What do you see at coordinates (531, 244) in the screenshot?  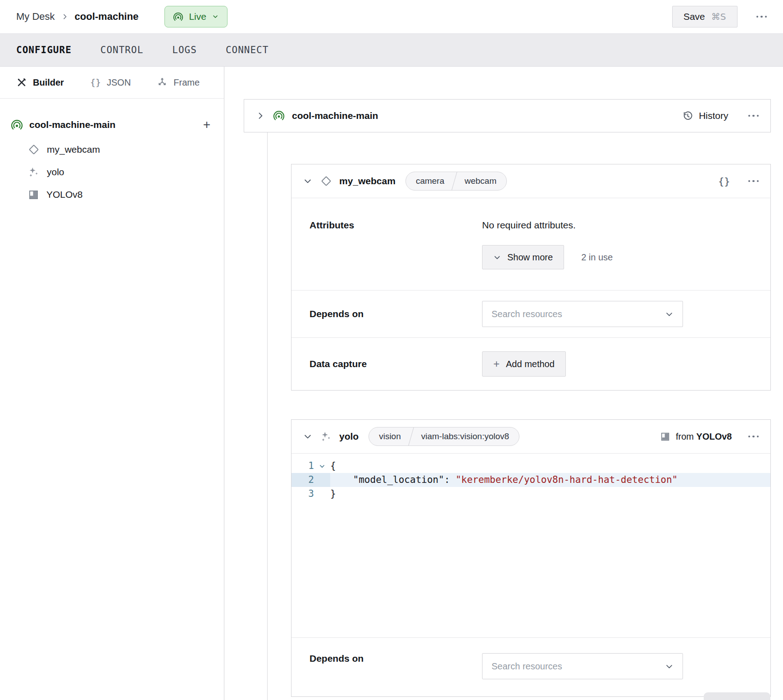 I see `attributes-section: Attributes No required attributes. Show …` at bounding box center [531, 244].